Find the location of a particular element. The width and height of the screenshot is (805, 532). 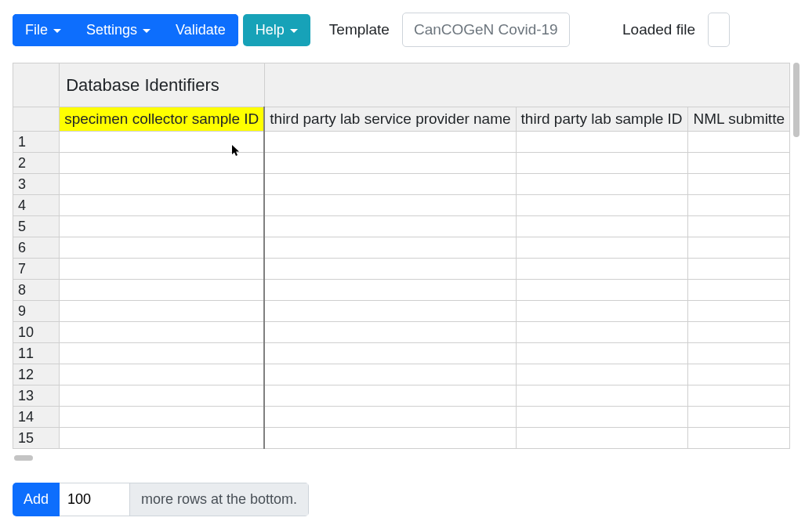

settings-label: Settings is located at coordinates (111, 30).